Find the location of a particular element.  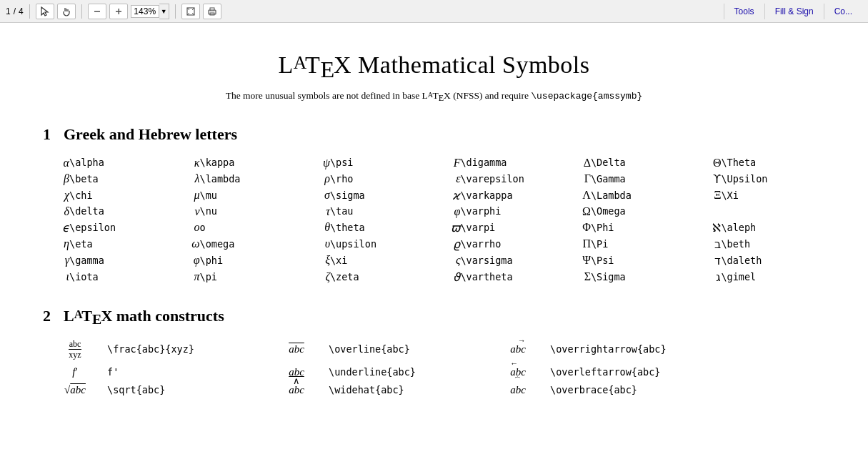

mc-row-3: √abc \sqrt{abc} ∧ abc \widehat{abc} ⏞ ab… is located at coordinates (434, 390).